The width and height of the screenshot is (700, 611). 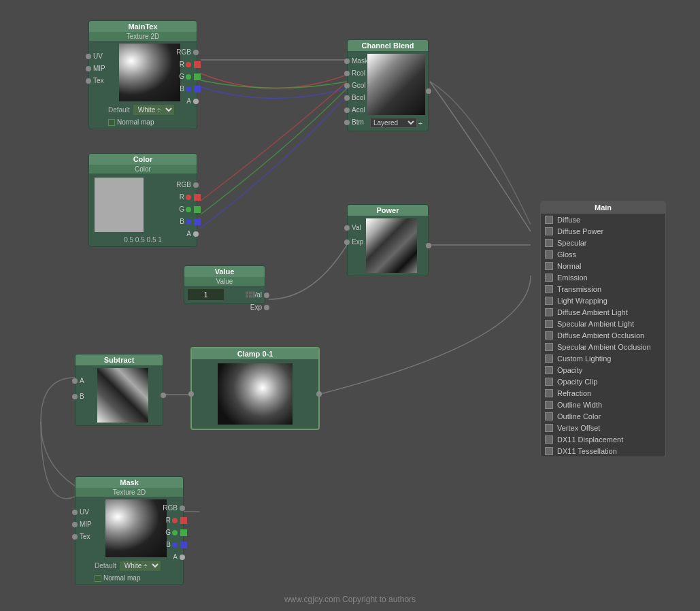 I want to click on mask-normalmap-checkbox, so click(x=98, y=578).